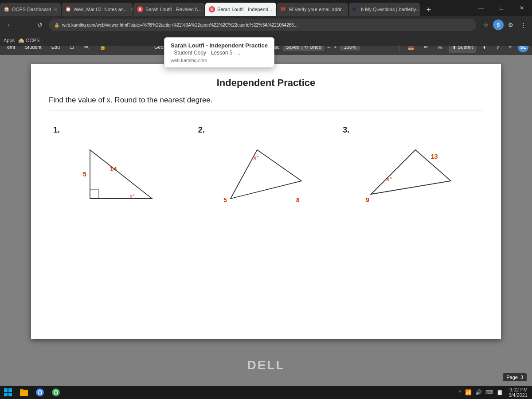  I want to click on problem-2-number: 2., so click(201, 130).